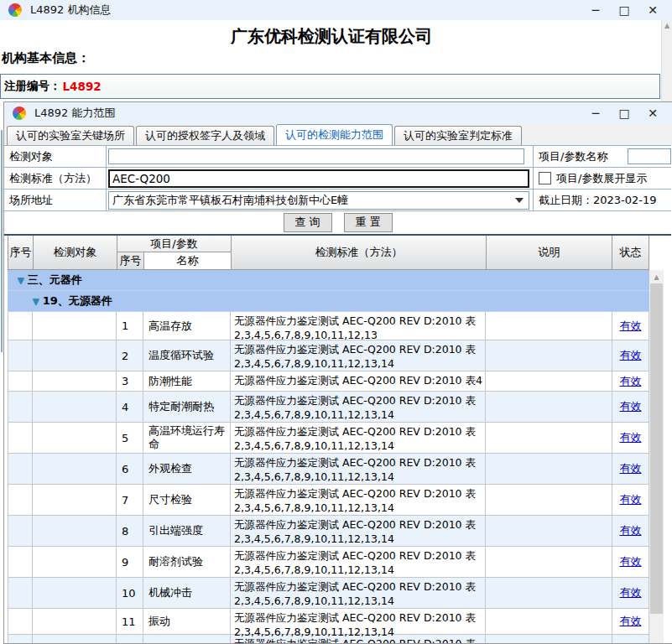 The image size is (672, 644). I want to click on form-row-address: 场所地址 广东省东莞市常平镇板石村南埔科技创新中心E幢 截止日期：2023-02…, so click(337, 200).